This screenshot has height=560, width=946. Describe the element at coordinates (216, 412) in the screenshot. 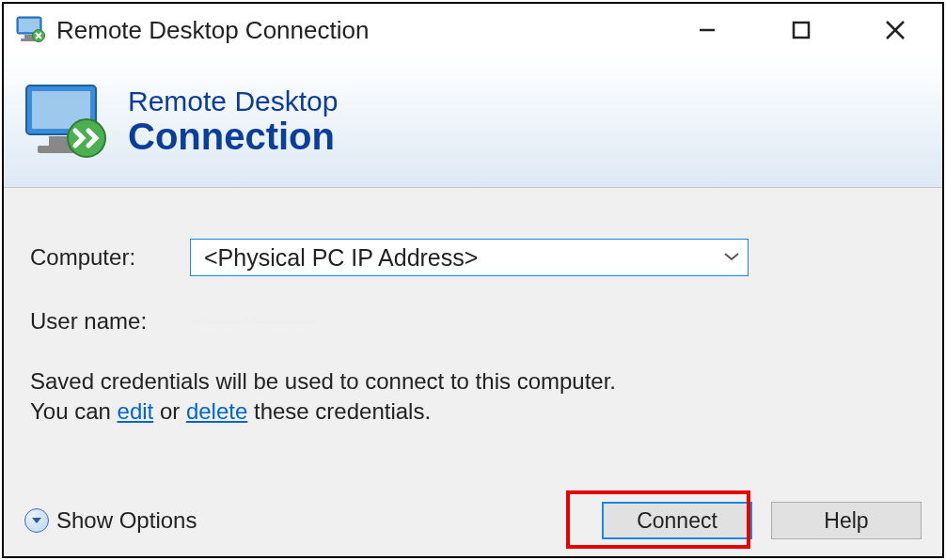

I see `delete-credentials-link: delete` at that location.